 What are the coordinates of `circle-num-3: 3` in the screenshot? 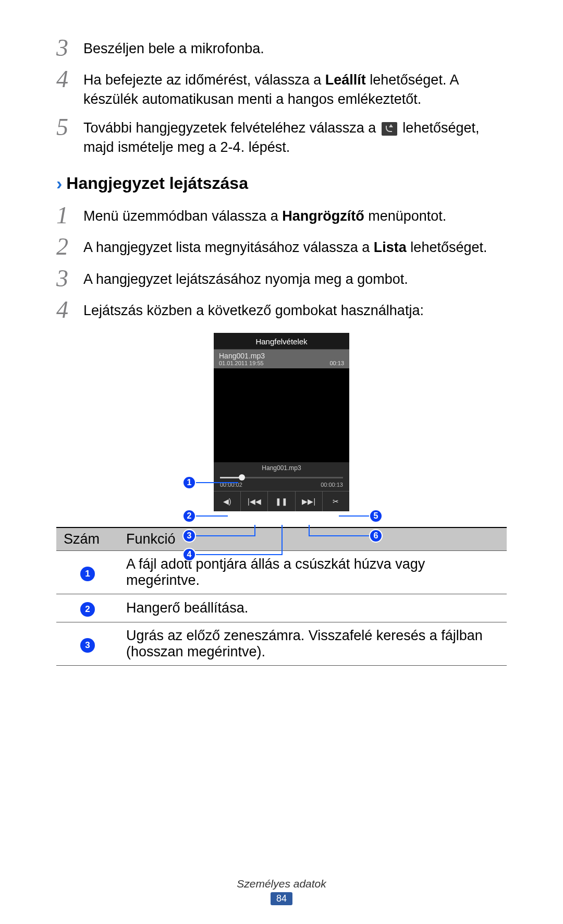 It's located at (88, 645).